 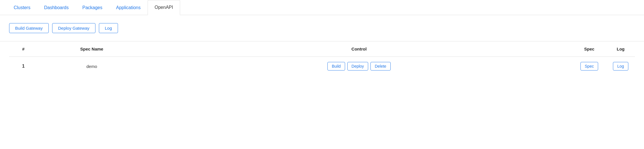 I want to click on control-group: Build Deploy Delete, so click(x=359, y=66).